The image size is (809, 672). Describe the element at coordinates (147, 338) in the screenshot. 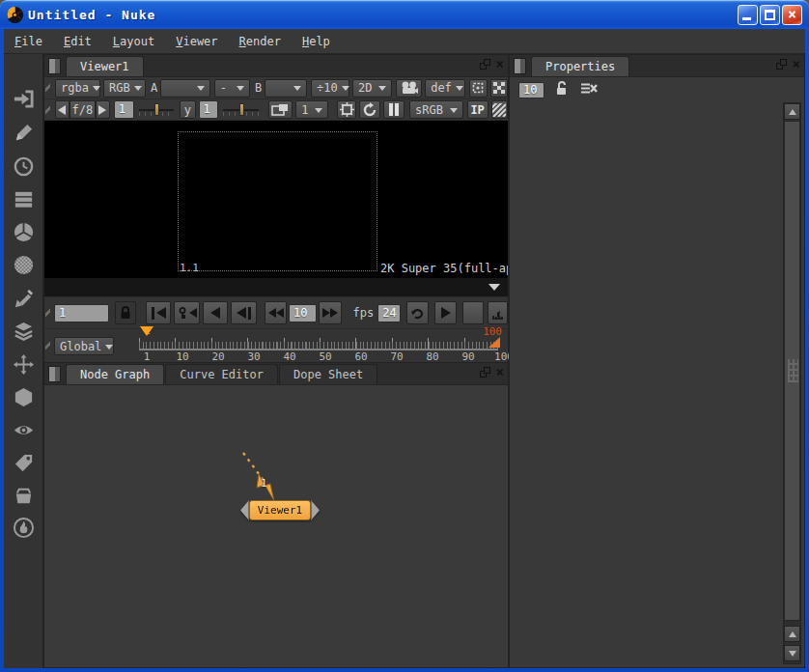

I see `playhead-marker: 1` at that location.